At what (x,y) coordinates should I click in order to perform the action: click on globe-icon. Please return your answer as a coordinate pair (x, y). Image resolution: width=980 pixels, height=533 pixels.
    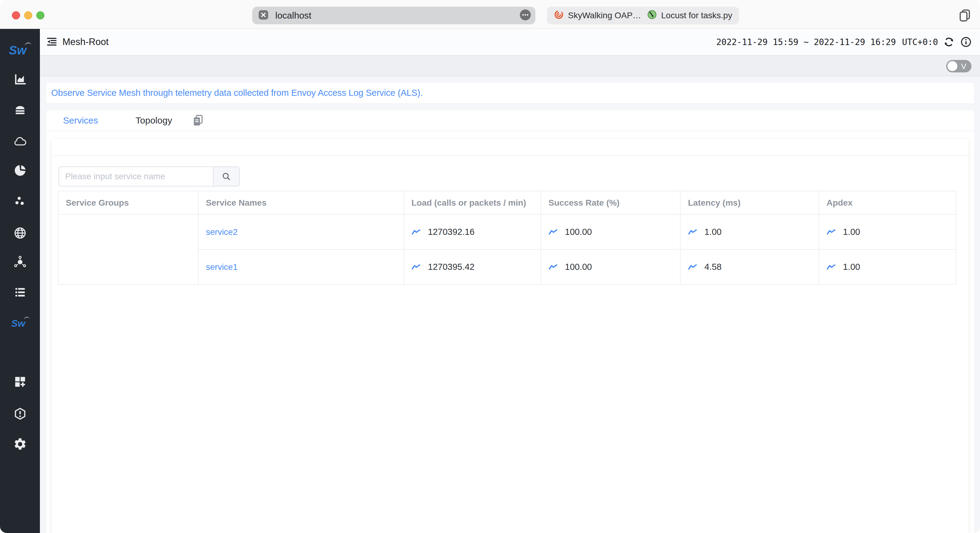
    Looking at the image, I should click on (20, 233).